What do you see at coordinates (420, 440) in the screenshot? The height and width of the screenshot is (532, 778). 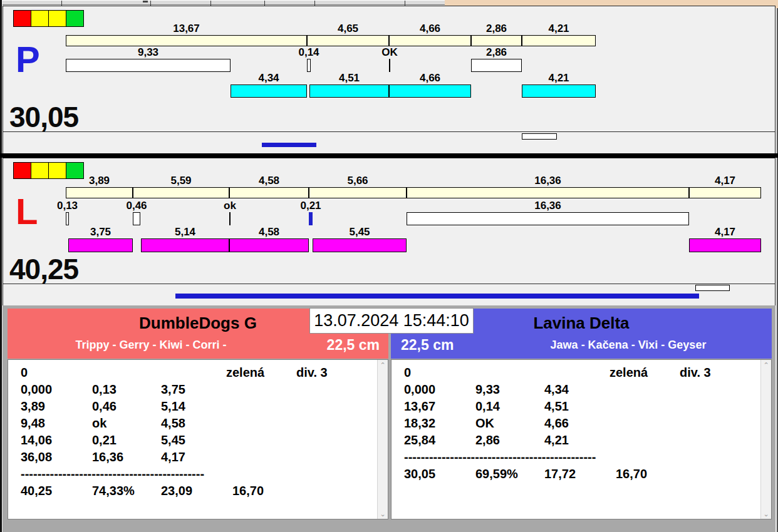 I see `result-cell: 25,84` at bounding box center [420, 440].